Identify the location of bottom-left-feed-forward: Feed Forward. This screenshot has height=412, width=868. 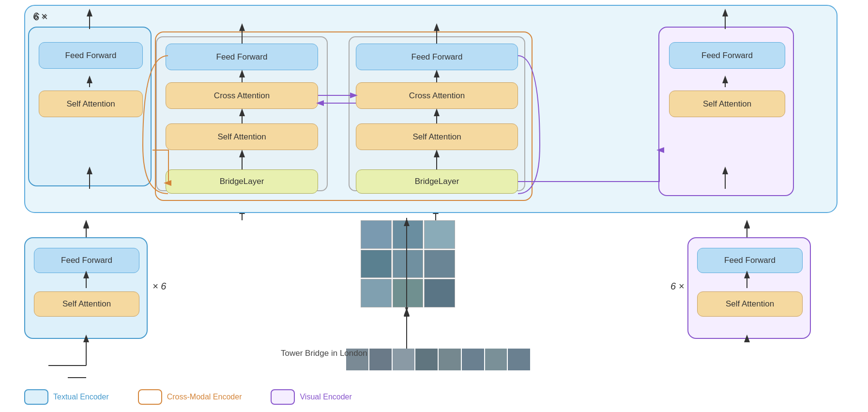
(87, 260).